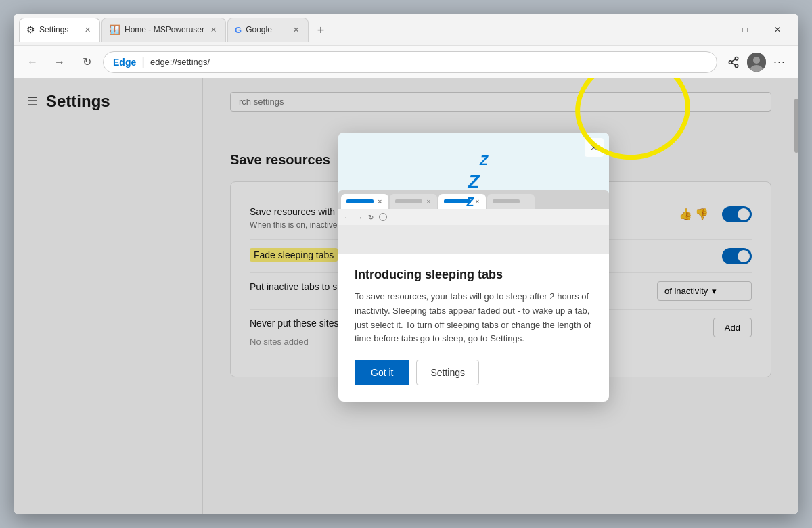 The width and height of the screenshot is (812, 528). I want to click on mini-tab-2: ✕, so click(413, 201).